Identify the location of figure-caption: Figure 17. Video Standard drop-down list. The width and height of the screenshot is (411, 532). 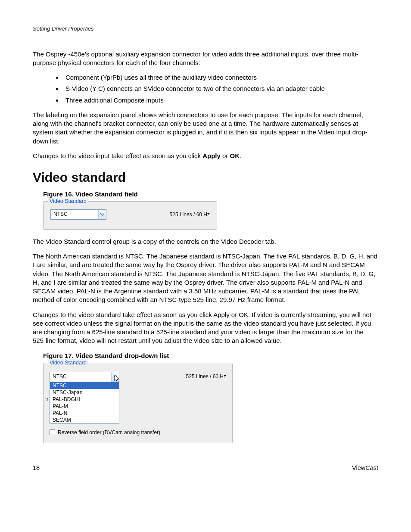
(211, 356).